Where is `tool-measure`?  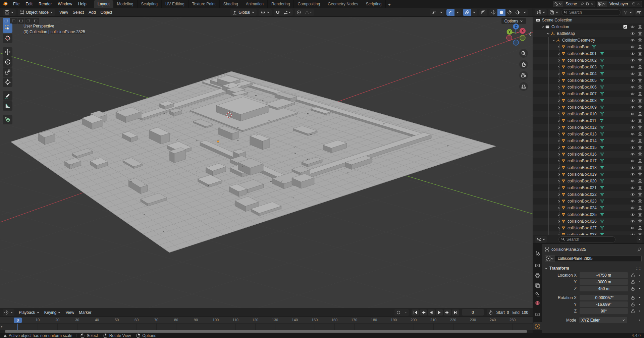 tool-measure is located at coordinates (7, 106).